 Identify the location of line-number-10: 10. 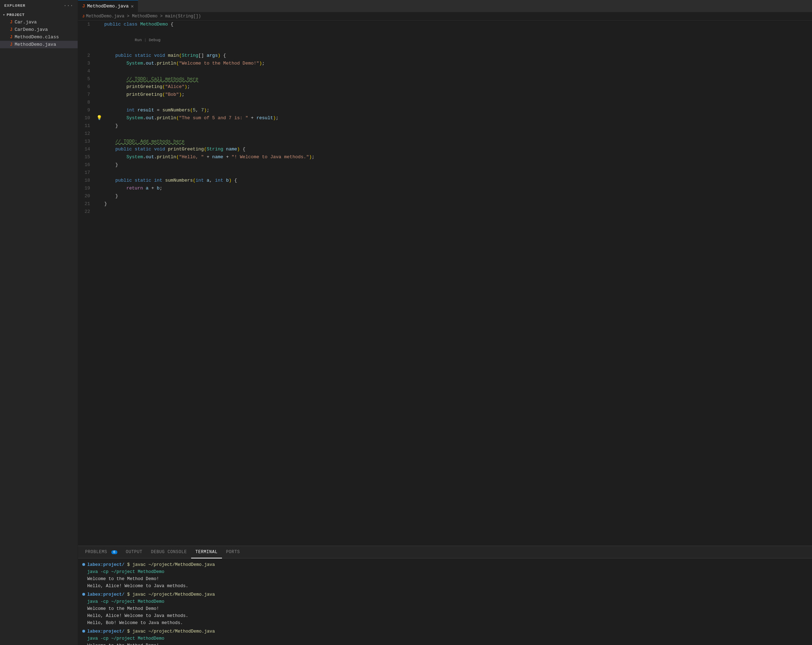
(87, 118).